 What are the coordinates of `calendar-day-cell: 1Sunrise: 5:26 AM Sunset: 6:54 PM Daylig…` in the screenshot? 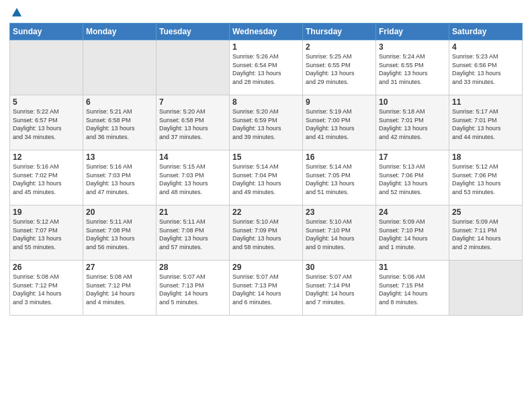 It's located at (266, 68).